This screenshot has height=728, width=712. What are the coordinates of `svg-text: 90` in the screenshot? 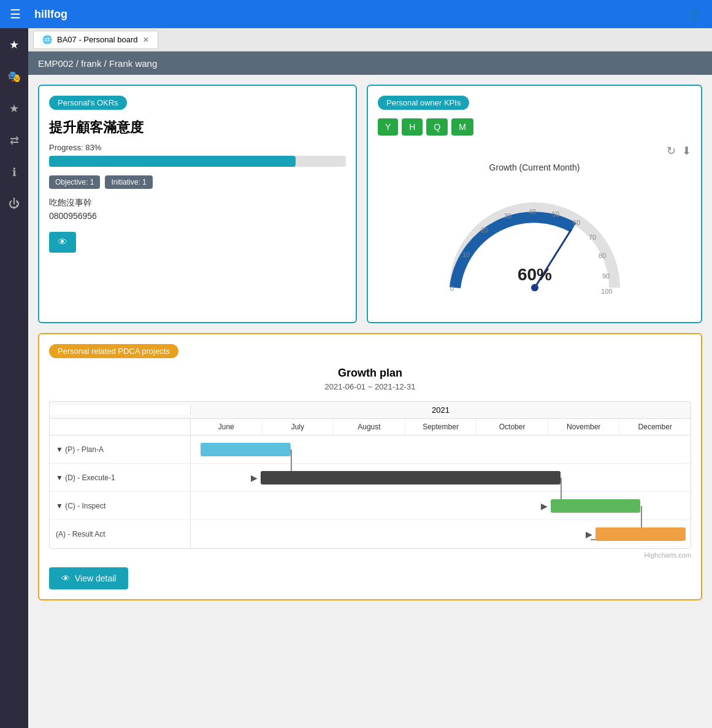 It's located at (606, 276).